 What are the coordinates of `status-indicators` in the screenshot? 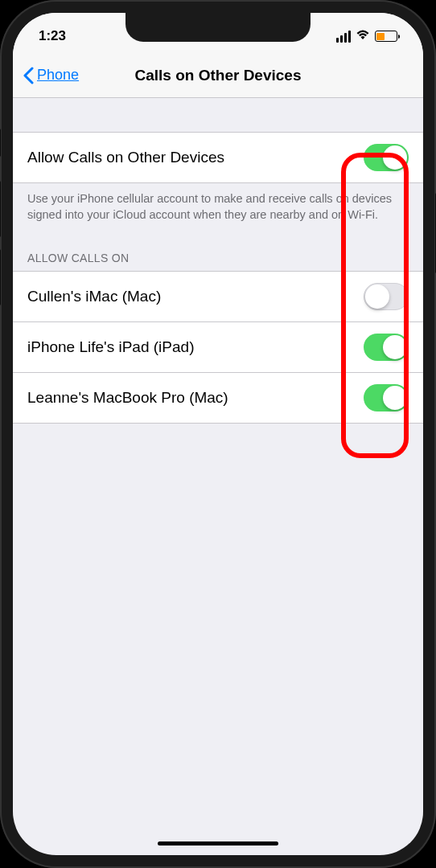 It's located at (367, 36).